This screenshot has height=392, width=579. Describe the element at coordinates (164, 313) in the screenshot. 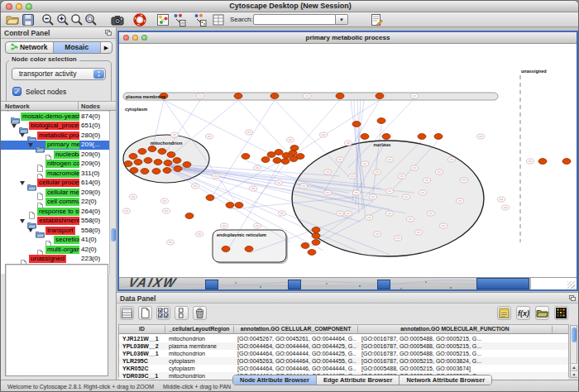

I see `select-attributes-icon` at that location.